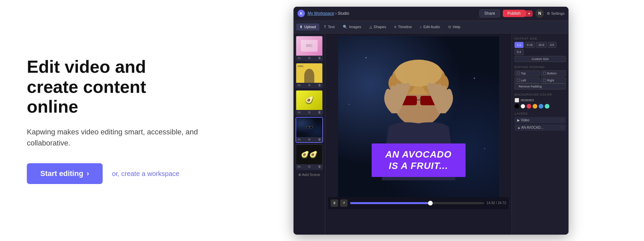 The height and width of the screenshot is (241, 644). I want to click on scene-thumb-4: 🕶️, so click(309, 127).